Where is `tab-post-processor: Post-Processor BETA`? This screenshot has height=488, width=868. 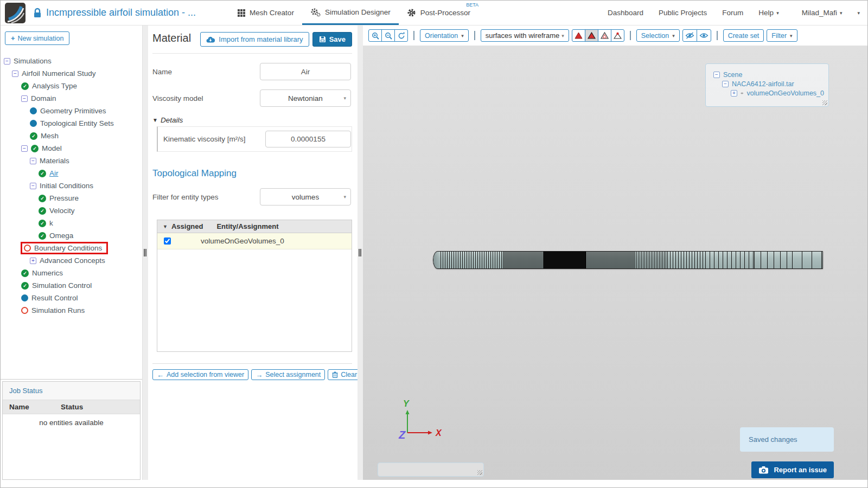
tab-post-processor: Post-Processor BETA is located at coordinates (438, 13).